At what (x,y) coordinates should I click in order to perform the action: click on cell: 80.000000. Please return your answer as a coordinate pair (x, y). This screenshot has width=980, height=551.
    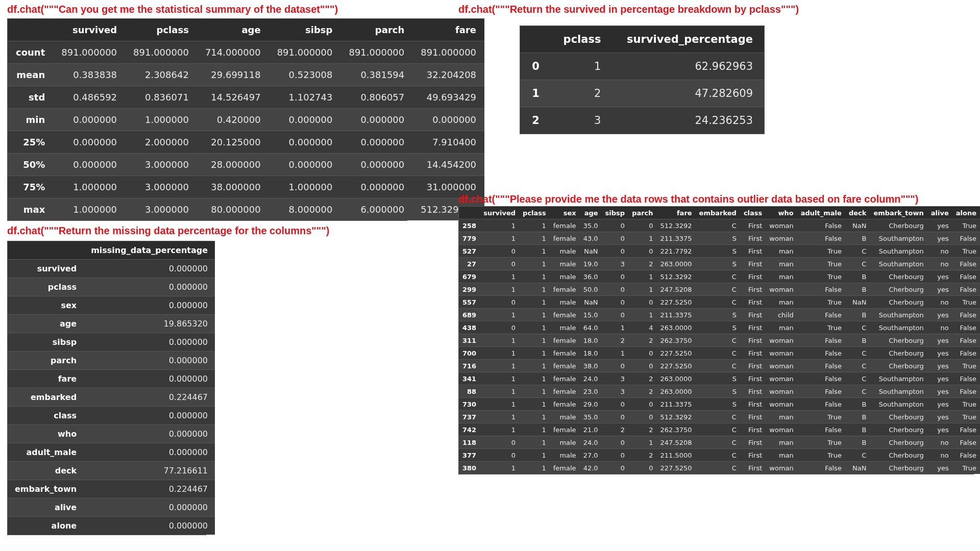
    Looking at the image, I should click on (233, 210).